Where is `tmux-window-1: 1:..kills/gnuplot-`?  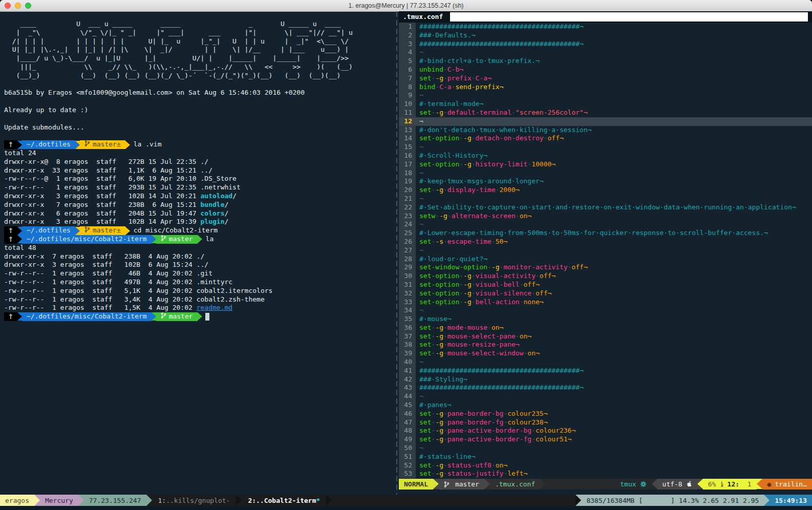
tmux-window-1: 1:..kills/gnuplot- is located at coordinates (195, 500).